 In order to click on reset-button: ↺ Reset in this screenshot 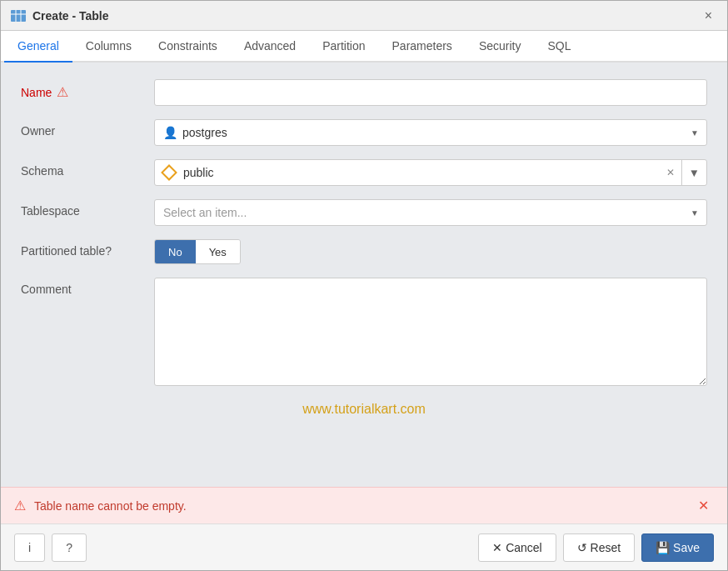, I will do `click(599, 548)`.